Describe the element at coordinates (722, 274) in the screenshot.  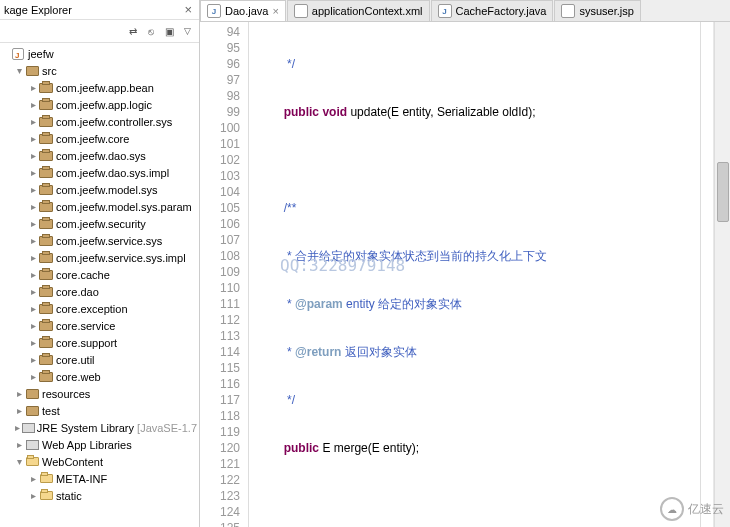
I see `vertical-scrollbar` at that location.